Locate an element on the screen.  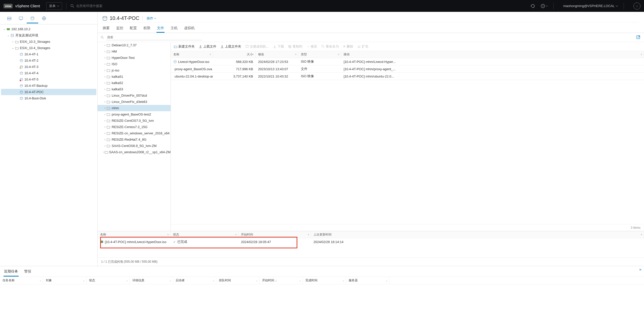
file-search-input is located at coordinates (154, 37).